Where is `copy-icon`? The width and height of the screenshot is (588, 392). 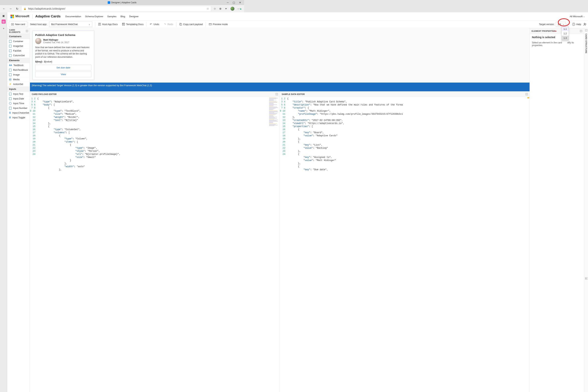
copy-icon is located at coordinates (180, 24).